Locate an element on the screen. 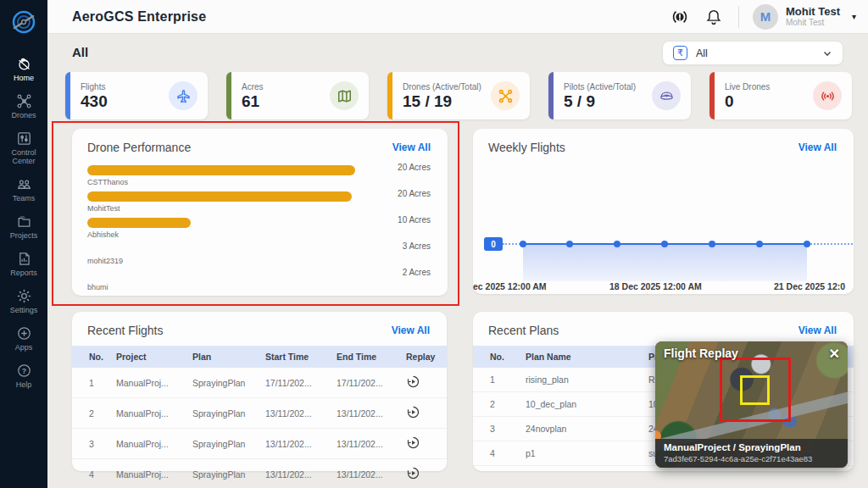 This screenshot has width=868, height=488. sidebar-item-label: Help is located at coordinates (24, 385).